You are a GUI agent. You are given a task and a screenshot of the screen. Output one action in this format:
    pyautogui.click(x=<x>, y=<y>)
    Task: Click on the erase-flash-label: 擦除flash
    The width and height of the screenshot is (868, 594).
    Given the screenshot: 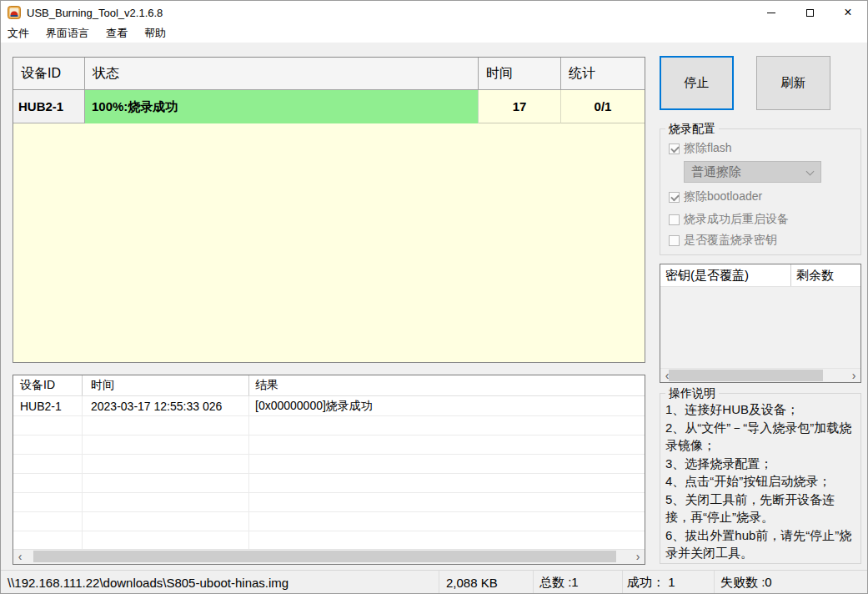 What is the action you would take?
    pyautogui.click(x=708, y=148)
    